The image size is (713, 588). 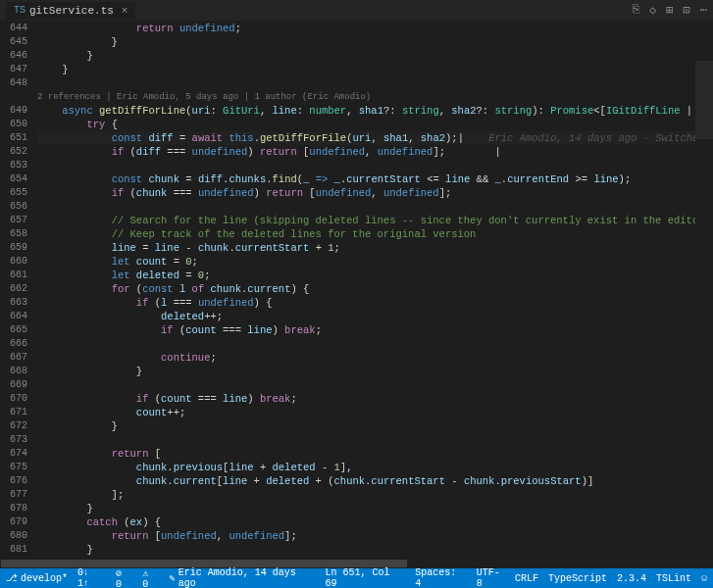 What do you see at coordinates (704, 578) in the screenshot?
I see `feedback-icon: ☺` at bounding box center [704, 578].